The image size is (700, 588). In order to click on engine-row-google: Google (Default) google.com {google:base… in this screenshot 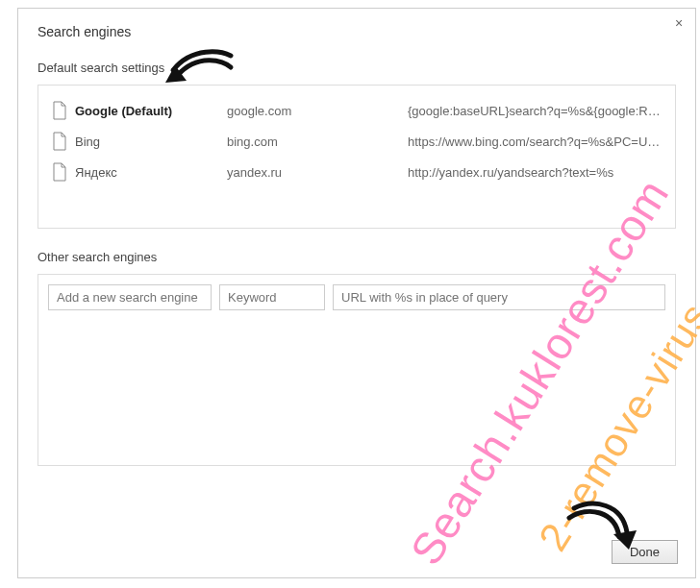, I will do `click(357, 110)`.